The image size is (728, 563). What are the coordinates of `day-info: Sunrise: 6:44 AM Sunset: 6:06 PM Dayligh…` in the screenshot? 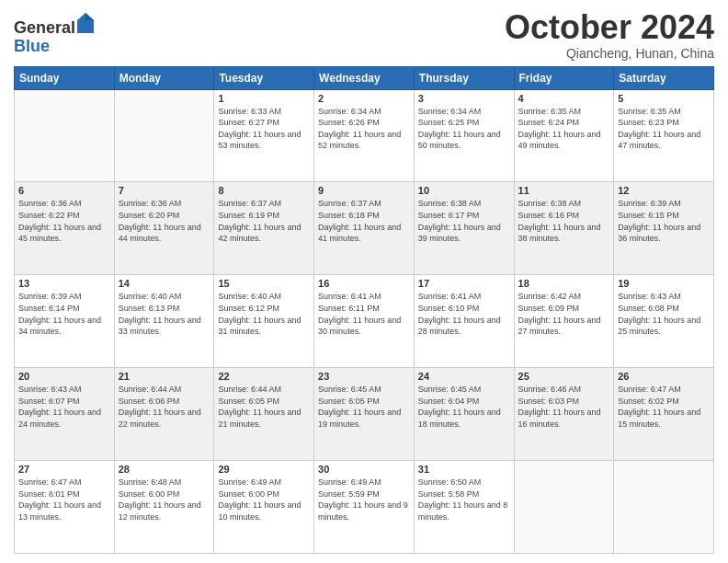 It's located at (165, 407).